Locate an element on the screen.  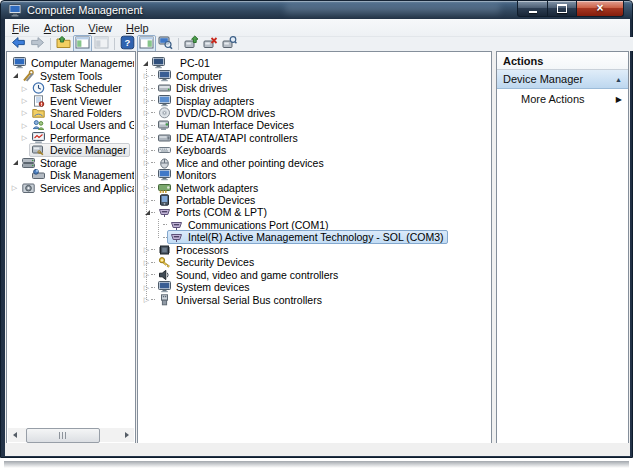
actions-section-device-manager: Device Manager ▲ is located at coordinates (562, 80).